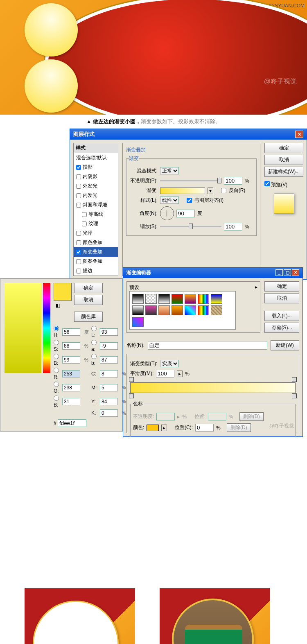 Image resolution: width=307 pixels, height=644 pixels. Describe the element at coordinates (96, 233) in the screenshot. I see `satin-row: 光泽` at that location.